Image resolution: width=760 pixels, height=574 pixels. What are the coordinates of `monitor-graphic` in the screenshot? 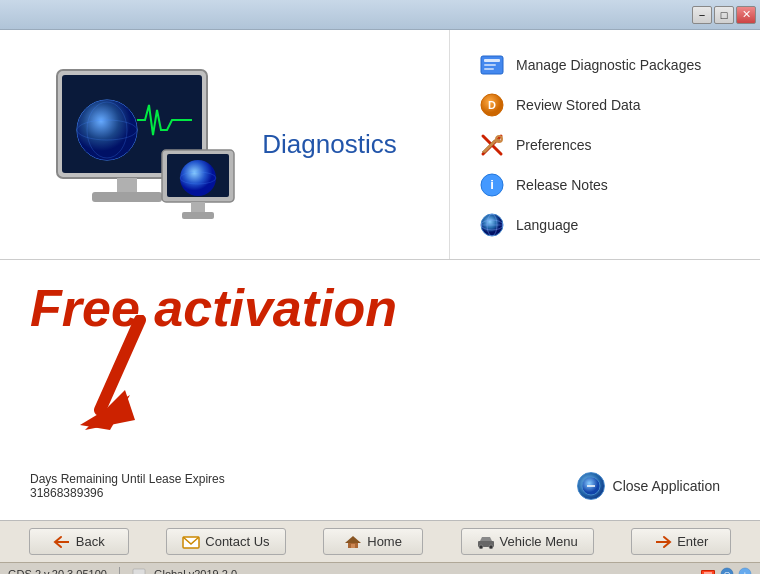 It's located at (147, 145).